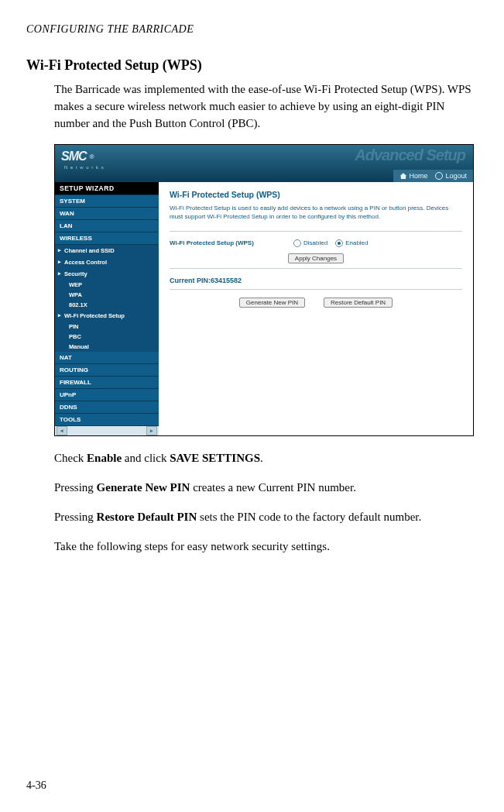 This screenshot has width=504, height=812. Describe the element at coordinates (107, 347) in the screenshot. I see `nav-manual: Manual` at that location.